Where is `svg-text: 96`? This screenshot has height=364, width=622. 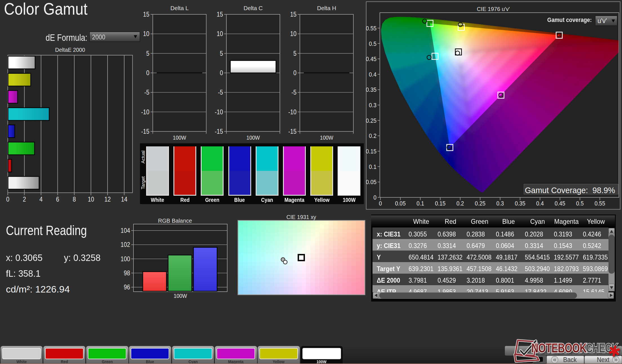 svg-text: 96 is located at coordinates (127, 287).